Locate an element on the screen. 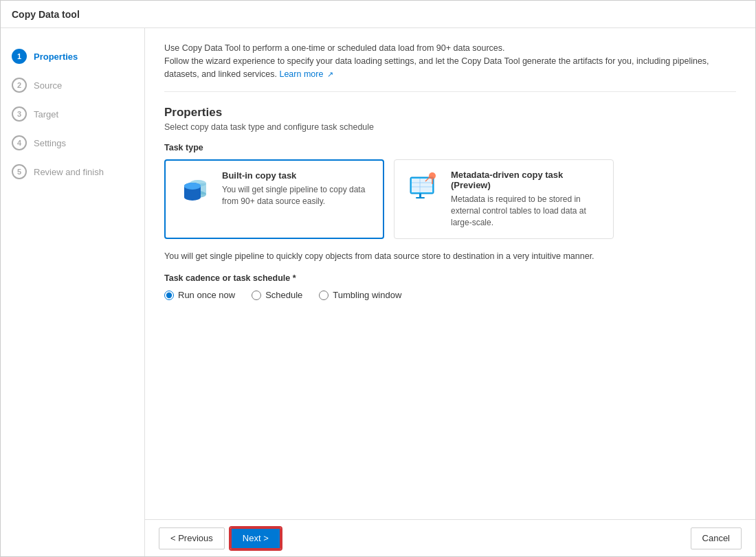 The image size is (756, 557). metadata-copy-task-card: Metadata-driven copy task (Preview) Meta… is located at coordinates (504, 199).